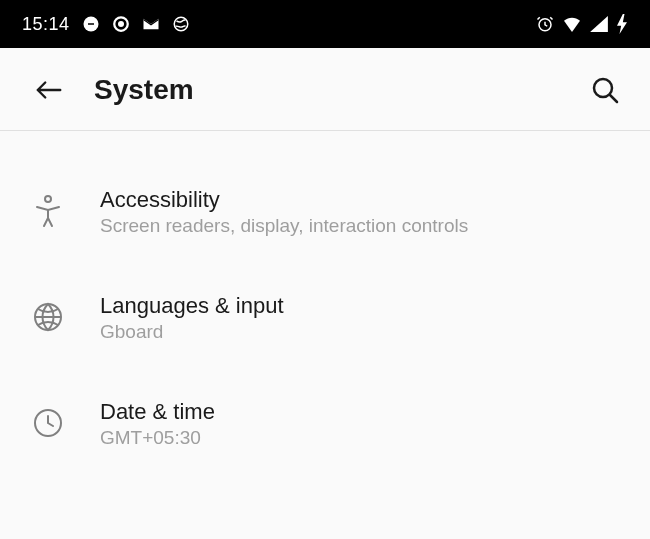  What do you see at coordinates (106, 24) in the screenshot?
I see `status-left: 15:14` at bounding box center [106, 24].